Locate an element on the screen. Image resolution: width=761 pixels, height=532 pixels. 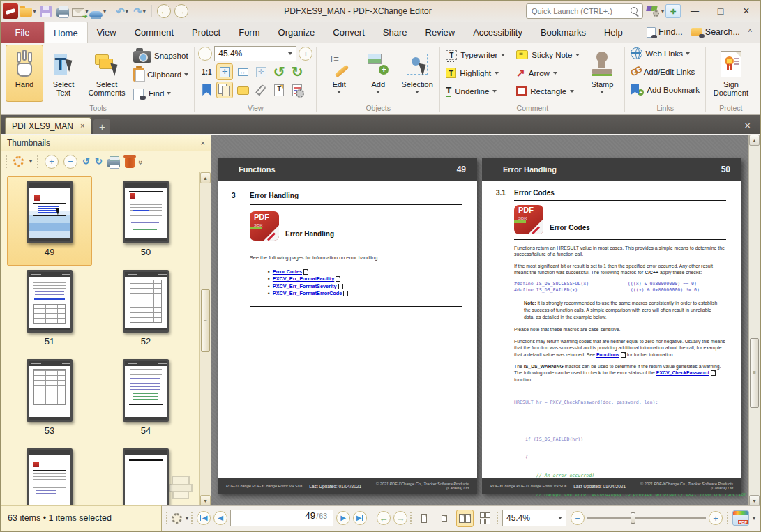
zoom-level-combo-bottom: 45.4% is located at coordinates (534, 518).